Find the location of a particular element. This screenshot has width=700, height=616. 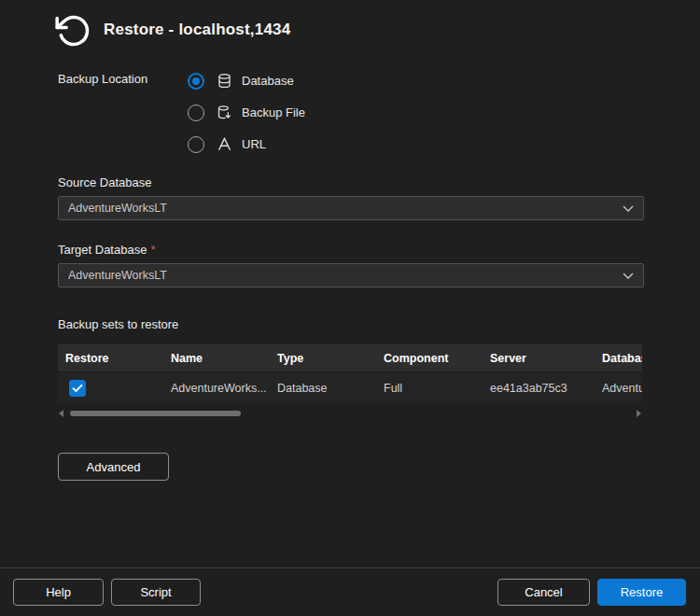

radio-backup-file-control is located at coordinates (196, 113).